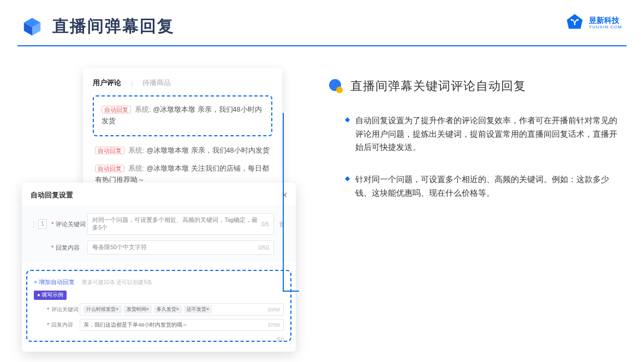  What do you see at coordinates (575, 22) in the screenshot?
I see `svg-text: Y` at bounding box center [575, 22].